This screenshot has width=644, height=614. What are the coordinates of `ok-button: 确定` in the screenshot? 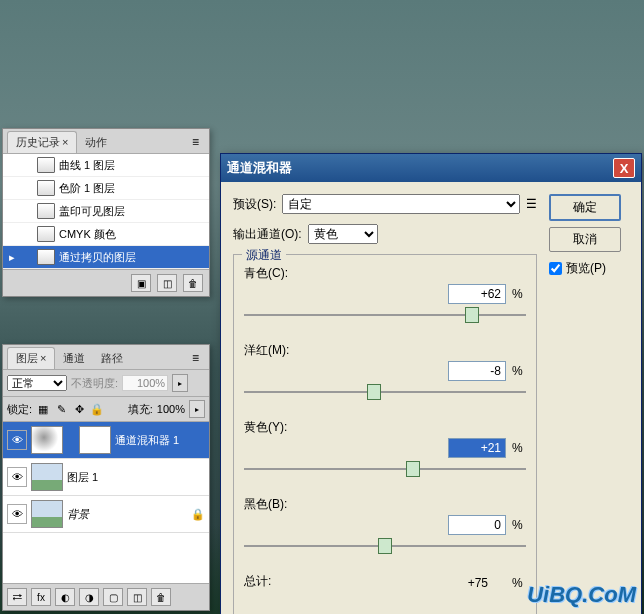 It's located at (585, 208).